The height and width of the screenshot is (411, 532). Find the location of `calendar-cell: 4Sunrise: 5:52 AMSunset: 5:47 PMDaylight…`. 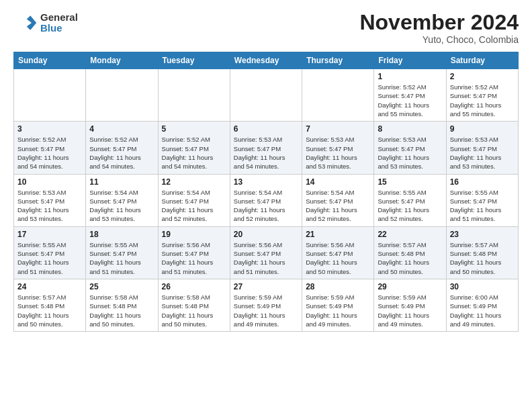

calendar-cell: 4Sunrise: 5:52 AMSunset: 5:47 PMDaylight… is located at coordinates (122, 148).